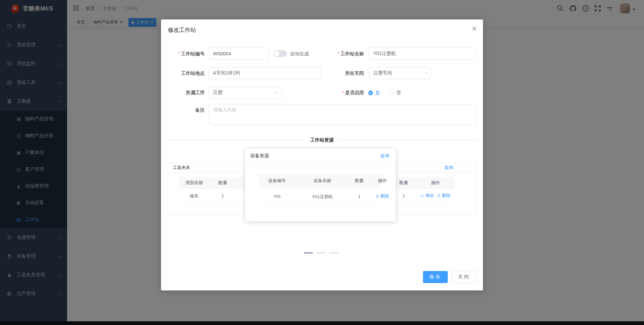 This screenshot has width=644, height=325. Describe the element at coordinates (182, 30) in the screenshot. I see `dialog-title: 修改工作站` at that location.